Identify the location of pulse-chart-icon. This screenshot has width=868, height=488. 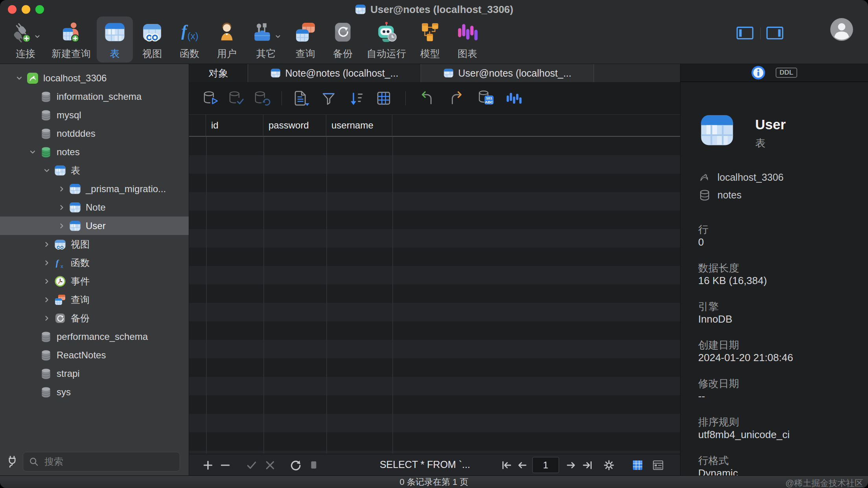
(513, 98).